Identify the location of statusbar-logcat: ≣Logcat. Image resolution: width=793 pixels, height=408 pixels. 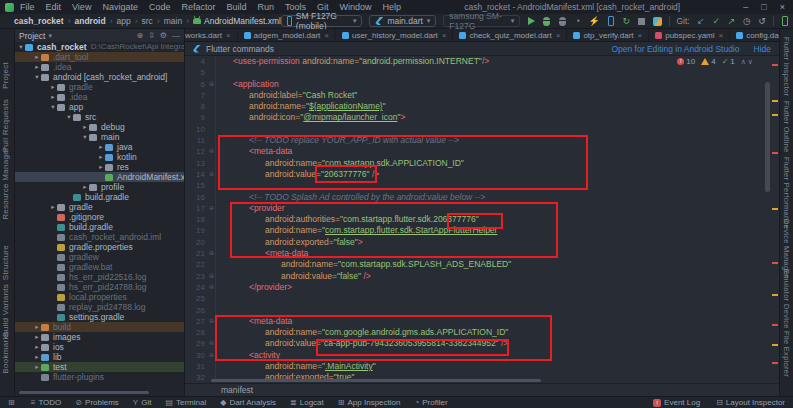
(307, 402).